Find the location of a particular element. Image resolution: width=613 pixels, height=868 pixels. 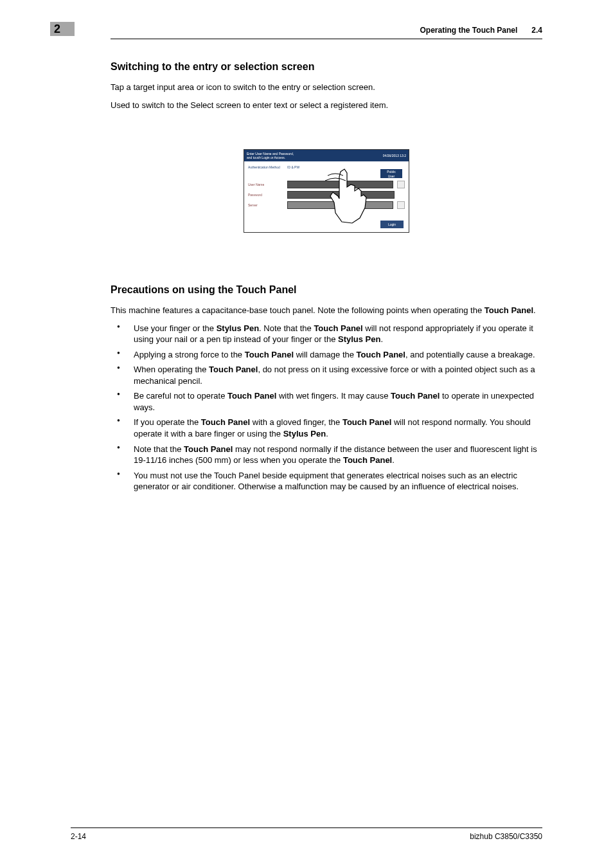

figure-label-idpw: ID & PW is located at coordinates (293, 167).